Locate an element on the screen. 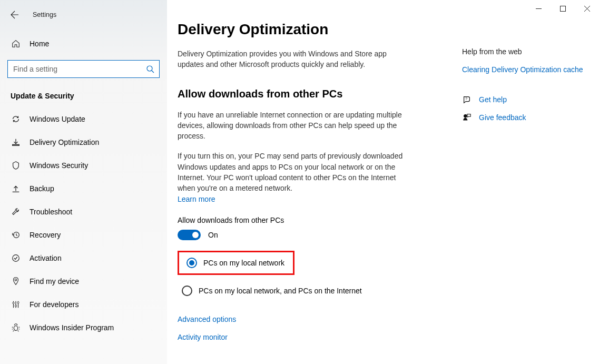 This screenshot has height=364, width=599. radio-label: PCs on my local network is located at coordinates (244, 263).